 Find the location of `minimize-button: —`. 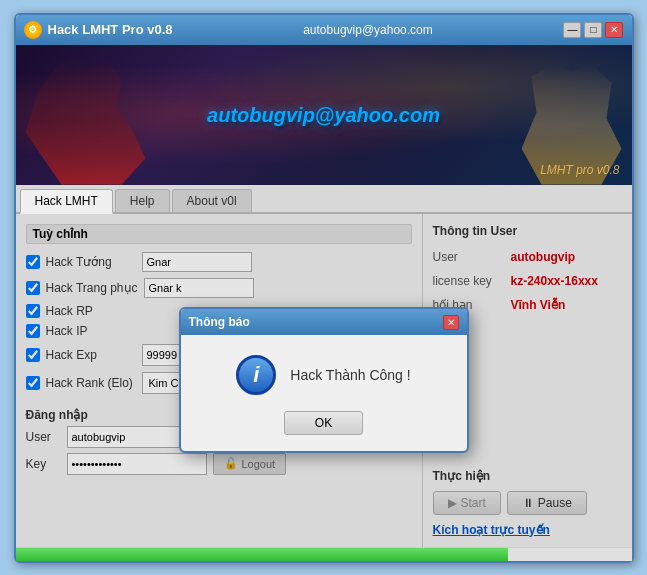

minimize-button: — is located at coordinates (572, 30).